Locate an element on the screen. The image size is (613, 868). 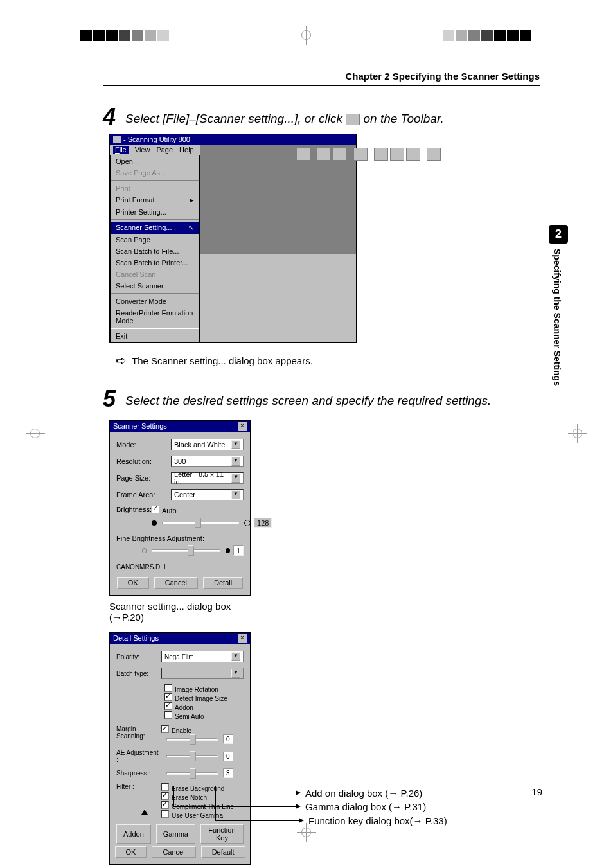
tab-number: 2 is located at coordinates (558, 234).